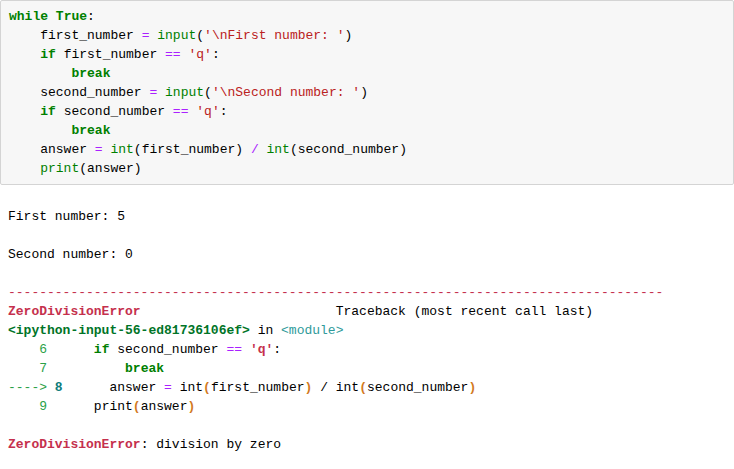 The width and height of the screenshot is (734, 469). What do you see at coordinates (36, 406) in the screenshot?
I see `code-token: 9` at bounding box center [36, 406].